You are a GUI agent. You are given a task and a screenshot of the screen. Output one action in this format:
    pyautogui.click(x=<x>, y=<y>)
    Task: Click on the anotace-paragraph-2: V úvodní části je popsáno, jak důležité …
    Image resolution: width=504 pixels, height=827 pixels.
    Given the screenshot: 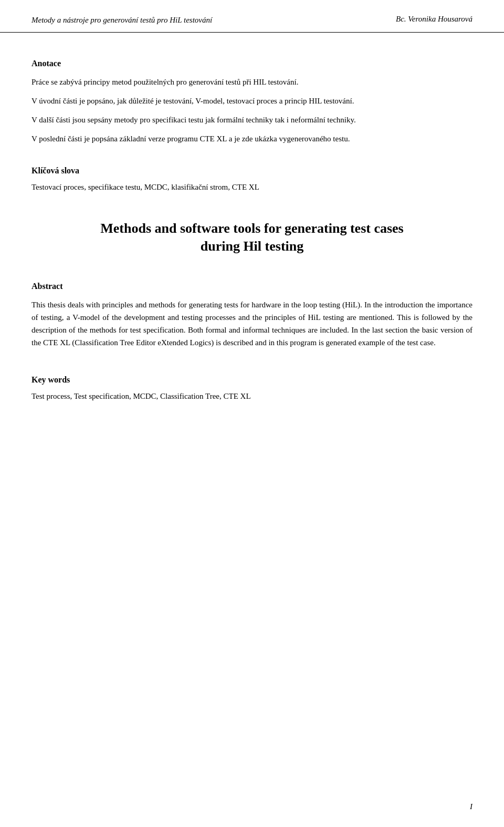 What is the action you would take?
    pyautogui.click(x=252, y=101)
    